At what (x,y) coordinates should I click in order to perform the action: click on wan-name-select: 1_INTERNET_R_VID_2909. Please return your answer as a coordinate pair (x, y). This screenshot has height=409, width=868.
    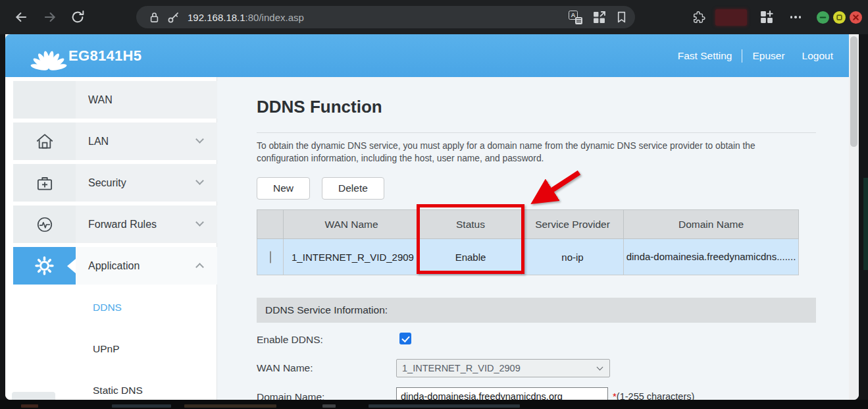
    Looking at the image, I should click on (503, 368).